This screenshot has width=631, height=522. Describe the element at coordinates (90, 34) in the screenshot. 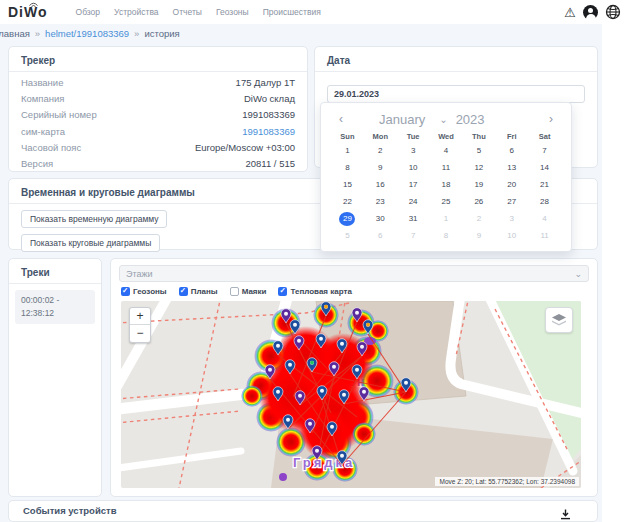

I see `breadcrumb: главная » helmet/1991083369 » история` at that location.